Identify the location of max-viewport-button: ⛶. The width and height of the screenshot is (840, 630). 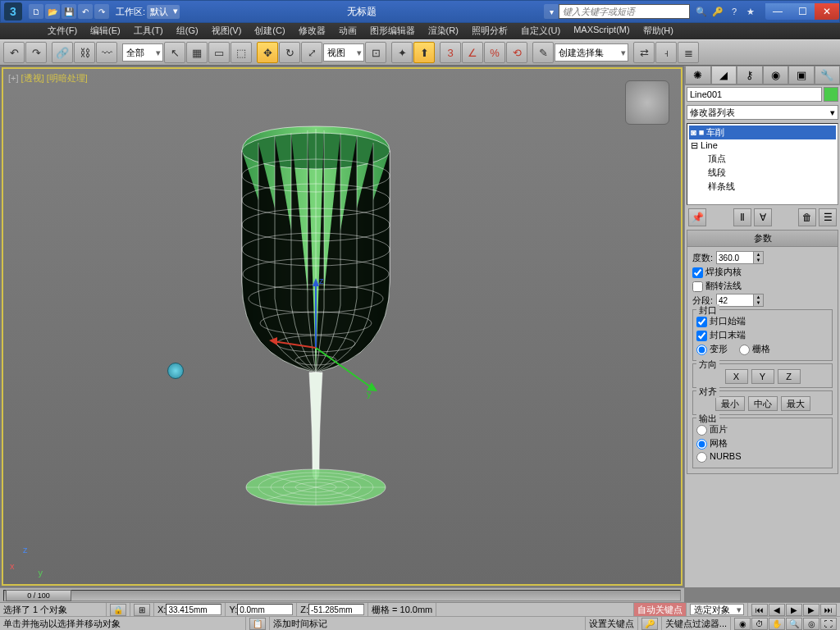
(829, 623).